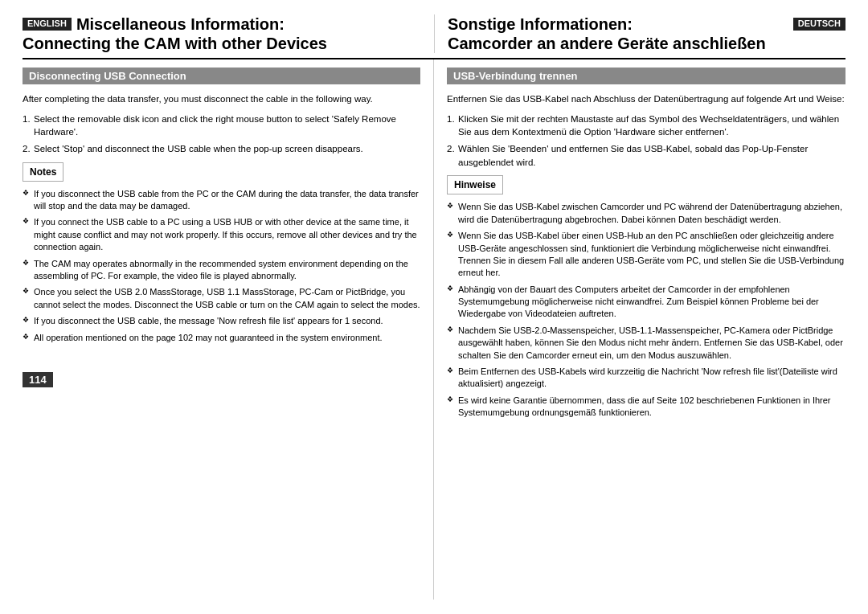 The image size is (868, 614). Describe the element at coordinates (38, 379) in the screenshot. I see `page-number: 114` at that location.